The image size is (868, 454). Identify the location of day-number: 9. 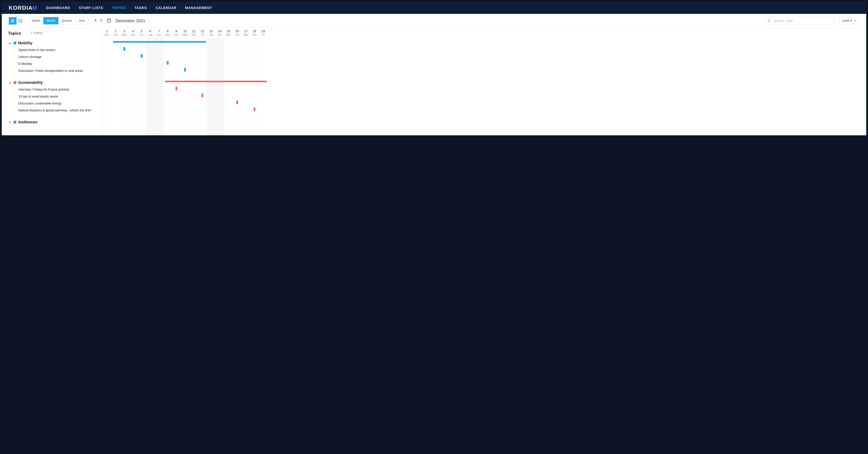
(177, 31).